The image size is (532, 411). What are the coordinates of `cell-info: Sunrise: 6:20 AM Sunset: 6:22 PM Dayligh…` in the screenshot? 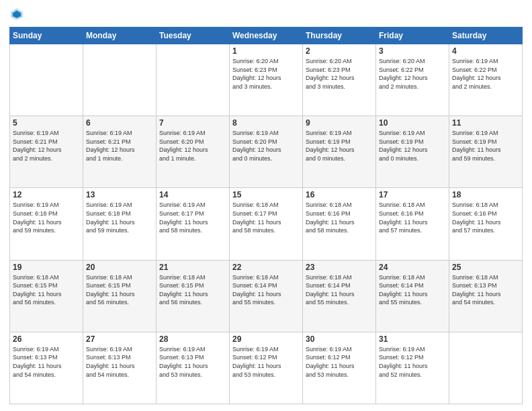 It's located at (412, 74).